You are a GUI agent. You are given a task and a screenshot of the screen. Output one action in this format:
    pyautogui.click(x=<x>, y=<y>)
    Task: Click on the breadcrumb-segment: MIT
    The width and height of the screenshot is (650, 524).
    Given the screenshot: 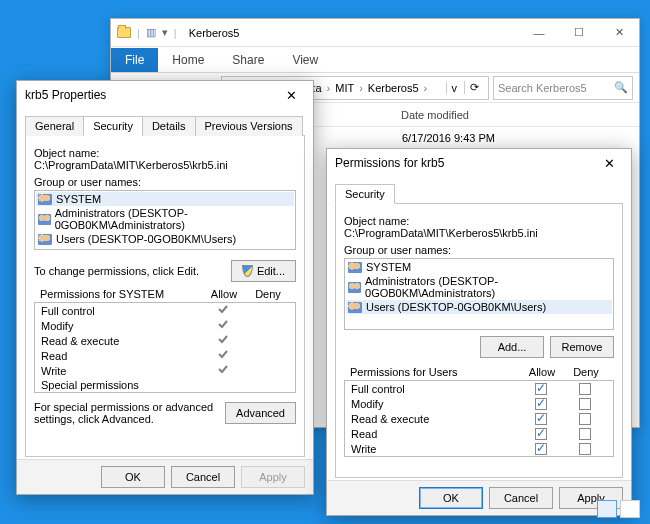 What is the action you would take?
    pyautogui.click(x=344, y=88)
    